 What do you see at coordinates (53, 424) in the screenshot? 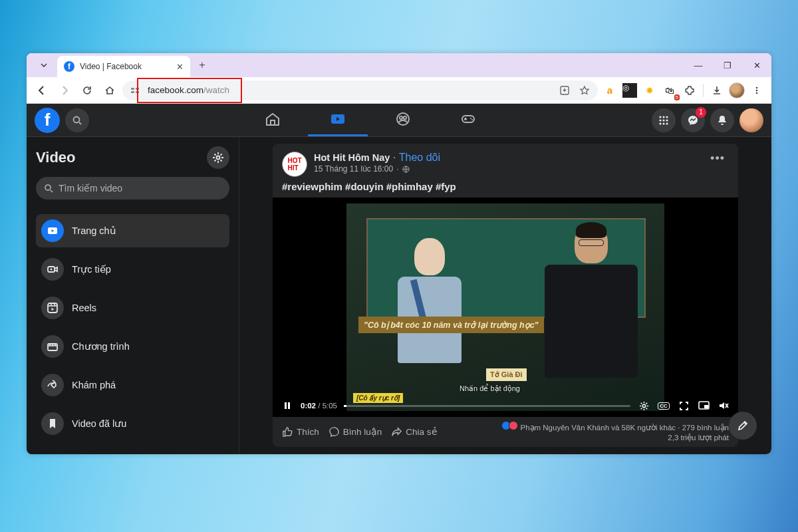
I see `bookmark-icon` at bounding box center [53, 424].